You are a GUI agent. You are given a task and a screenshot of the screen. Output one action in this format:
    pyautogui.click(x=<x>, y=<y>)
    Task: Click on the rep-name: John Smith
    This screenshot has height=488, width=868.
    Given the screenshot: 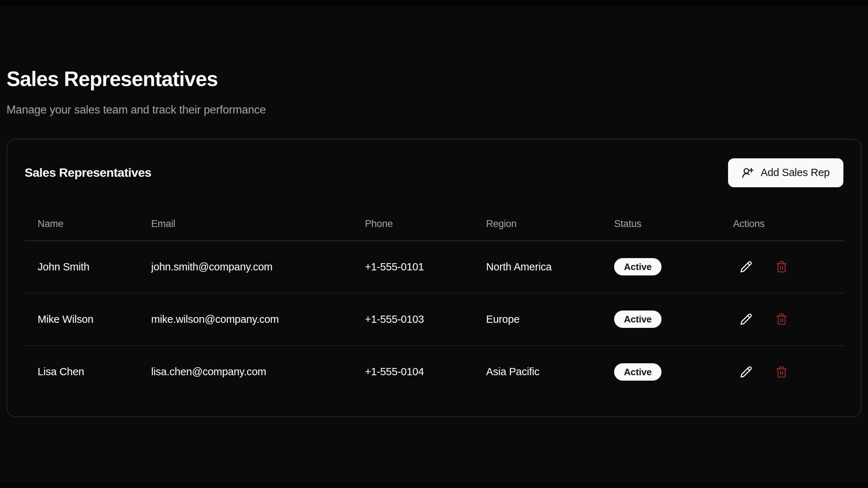 What is the action you would take?
    pyautogui.click(x=81, y=267)
    